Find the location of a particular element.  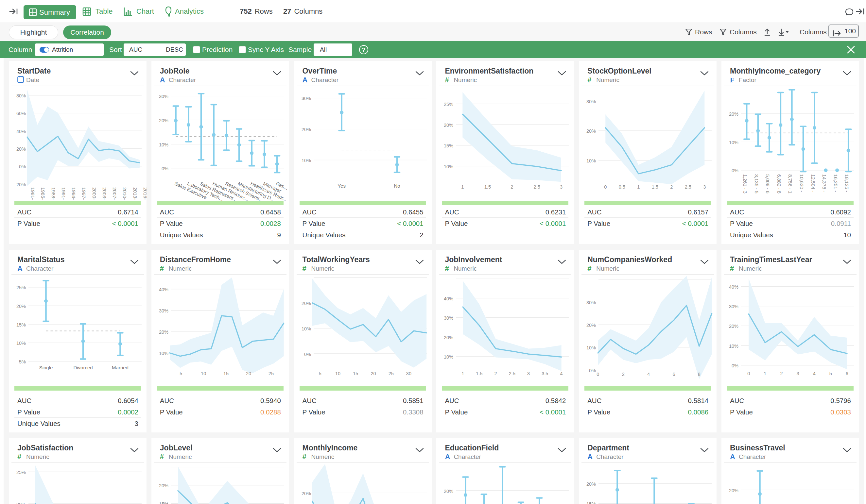

svg-text: 1981- is located at coordinates (33, 193).